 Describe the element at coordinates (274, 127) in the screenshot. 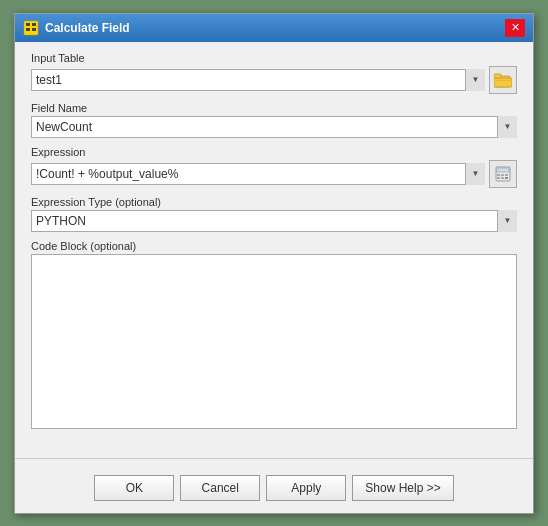

I see `field-name-dropdown-wrapper: NewCount` at that location.